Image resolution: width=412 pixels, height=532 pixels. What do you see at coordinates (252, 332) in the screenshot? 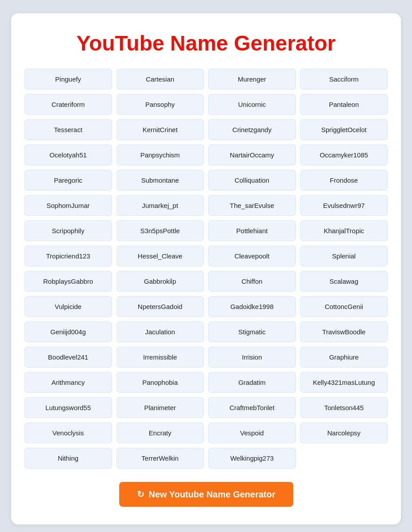
I see `name-cell: Stigmatic` at bounding box center [252, 332].